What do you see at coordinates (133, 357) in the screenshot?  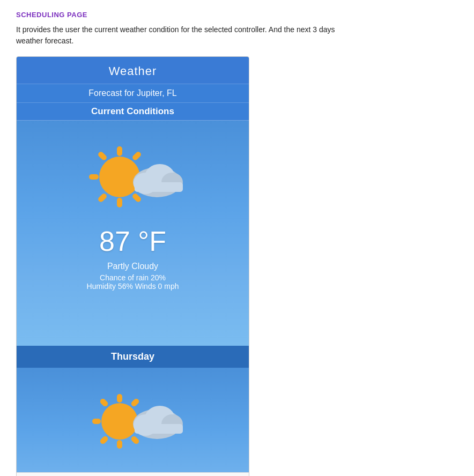 I see `day-label: Thursday` at bounding box center [133, 357].